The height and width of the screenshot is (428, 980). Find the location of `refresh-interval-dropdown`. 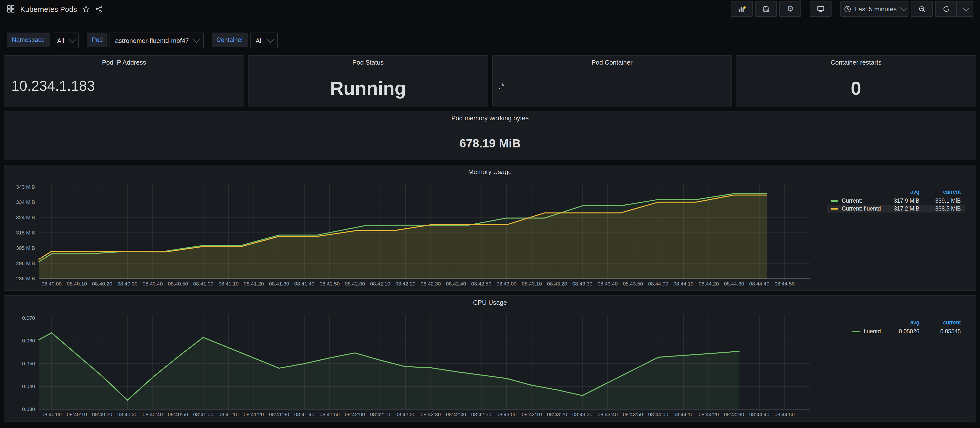

refresh-interval-dropdown is located at coordinates (965, 9).